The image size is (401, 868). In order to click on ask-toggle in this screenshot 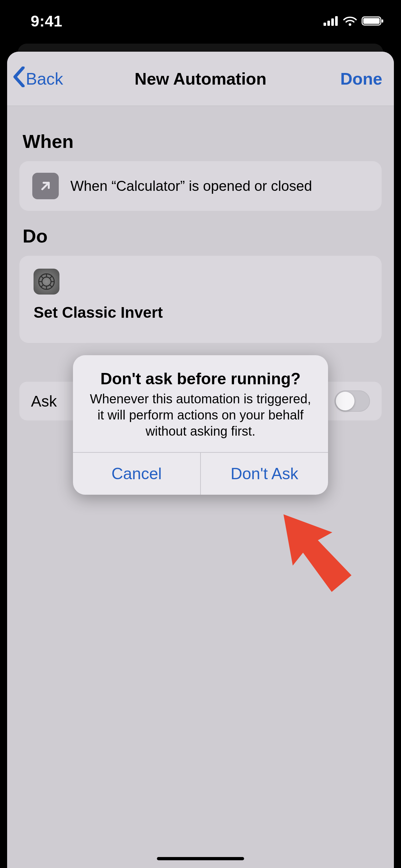, I will do `click(352, 401)`.